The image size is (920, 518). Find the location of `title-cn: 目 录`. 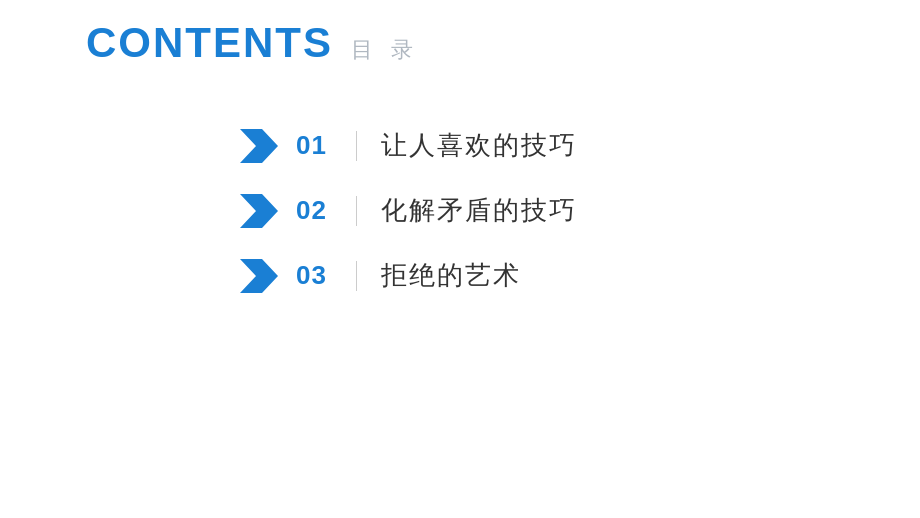

title-cn: 目 录 is located at coordinates (385, 50).